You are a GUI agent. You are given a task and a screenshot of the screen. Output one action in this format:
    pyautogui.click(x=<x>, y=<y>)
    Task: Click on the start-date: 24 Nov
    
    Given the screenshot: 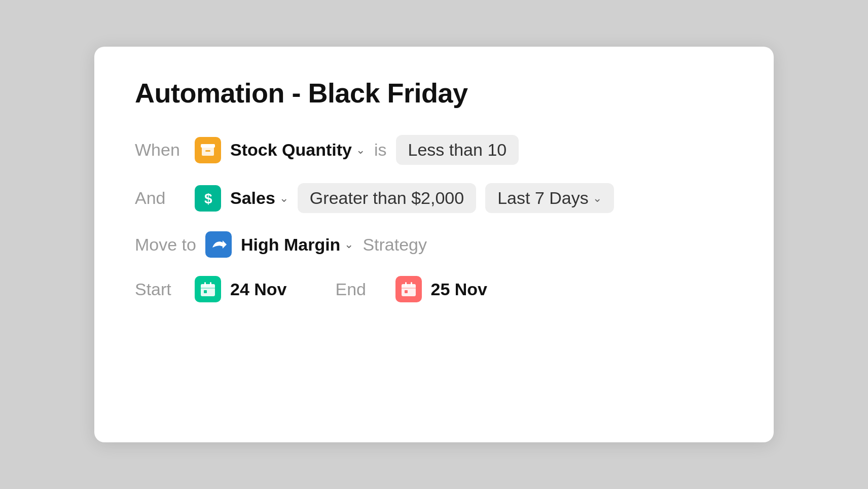 What is the action you would take?
    pyautogui.click(x=259, y=289)
    